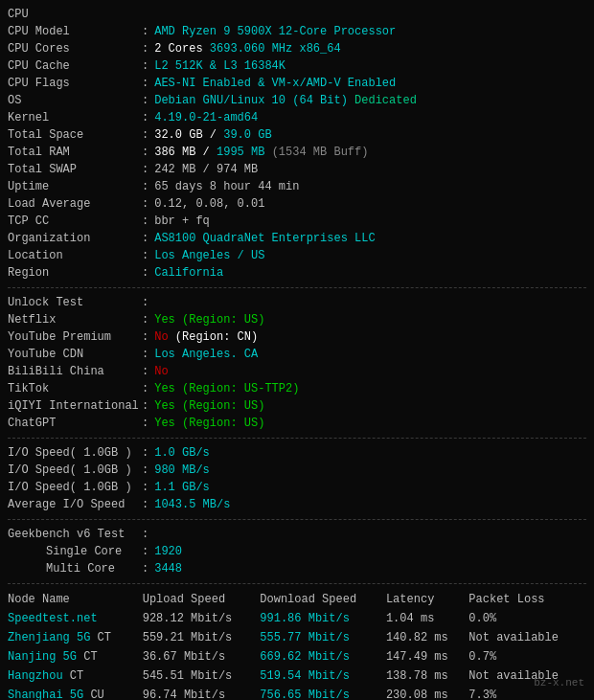  What do you see at coordinates (209, 256) in the screenshot?
I see `location-value: Los Angeles / US` at bounding box center [209, 256].